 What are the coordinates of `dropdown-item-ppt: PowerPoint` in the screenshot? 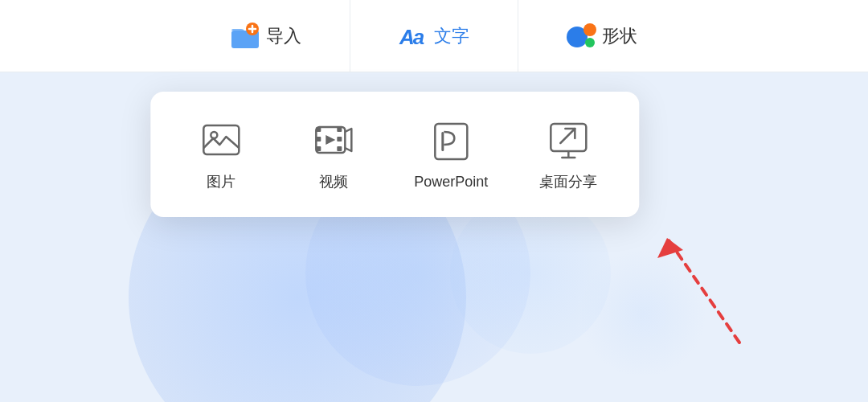 It's located at (451, 154).